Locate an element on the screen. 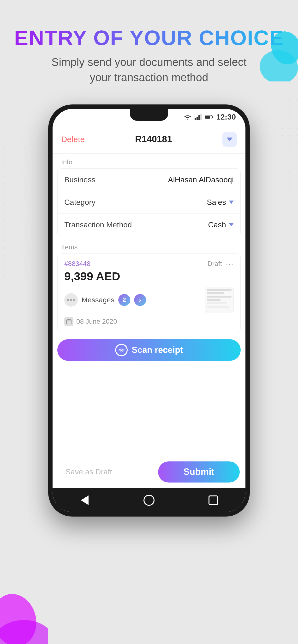 Image resolution: width=298 pixels, height=644 pixels. item-amount: 9,399 AED is located at coordinates (149, 276).